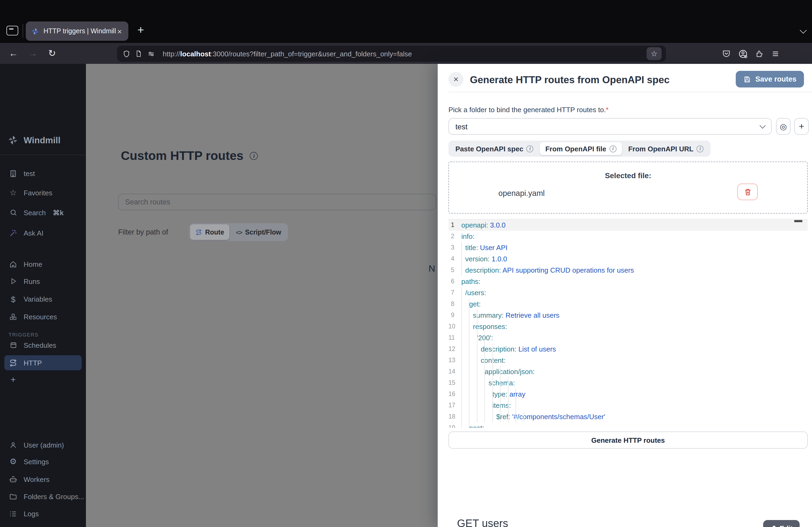 This screenshot has width=812, height=527. What do you see at coordinates (43, 363) in the screenshot?
I see `sidebar-item-http: HTTP` at bounding box center [43, 363].